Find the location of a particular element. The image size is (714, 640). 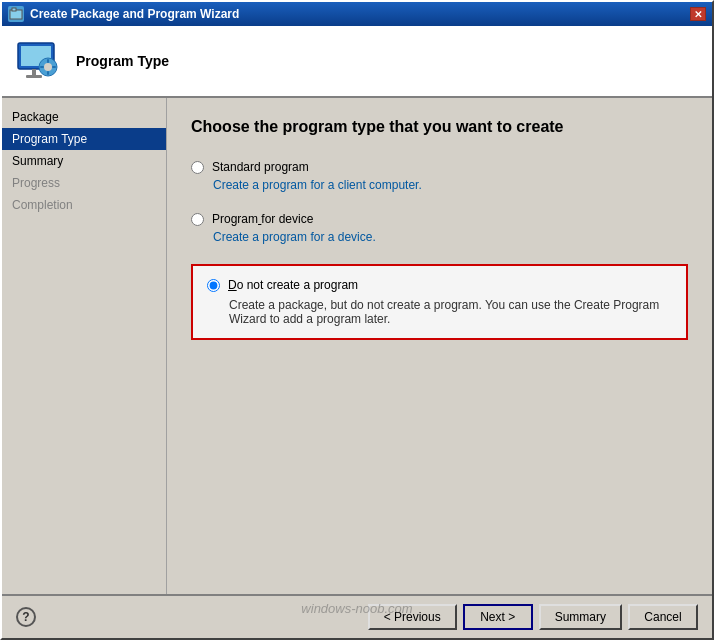

device-label: Program for device is located at coordinates (262, 219).